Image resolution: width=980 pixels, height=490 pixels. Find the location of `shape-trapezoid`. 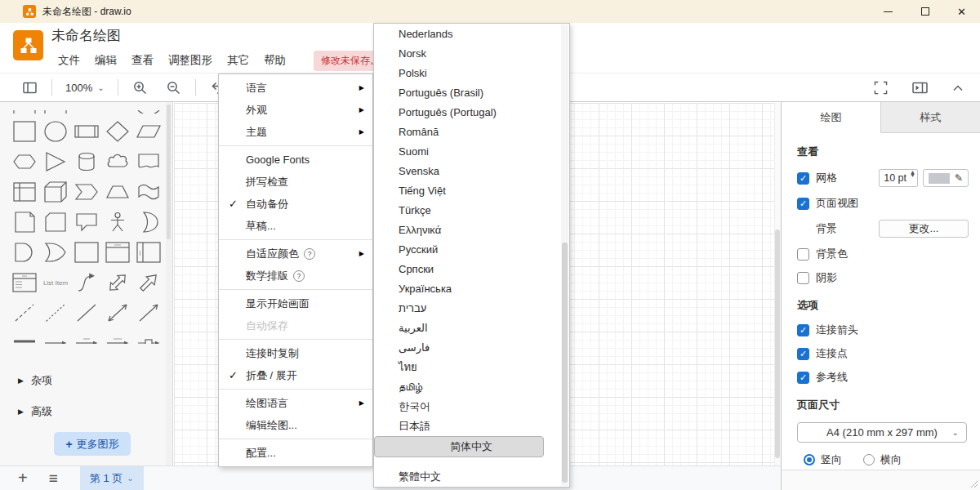

shape-trapezoid is located at coordinates (118, 192).